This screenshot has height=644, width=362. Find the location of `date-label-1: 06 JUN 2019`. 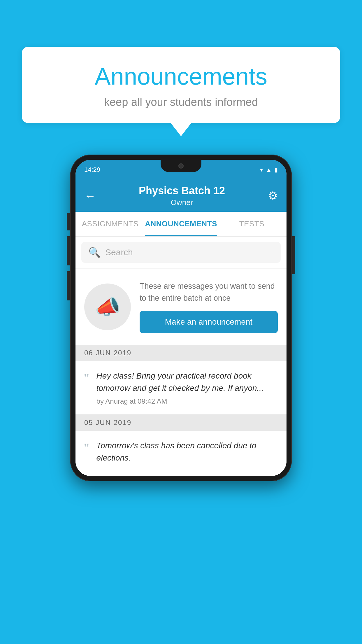

date-label-1: 06 JUN 2019 is located at coordinates (108, 353).